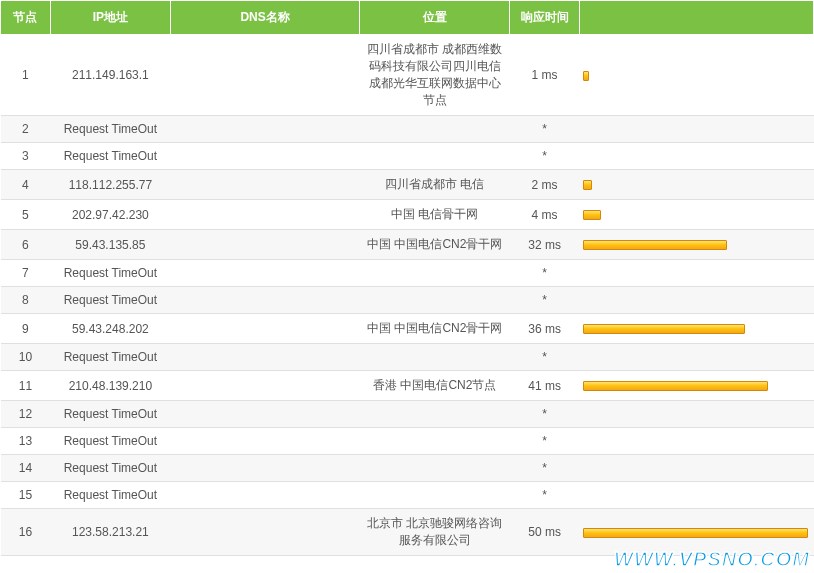  What do you see at coordinates (408, 215) in the screenshot?
I see `table-row: 5202.97.42.230中国 电信骨干网4 ms` at bounding box center [408, 215].